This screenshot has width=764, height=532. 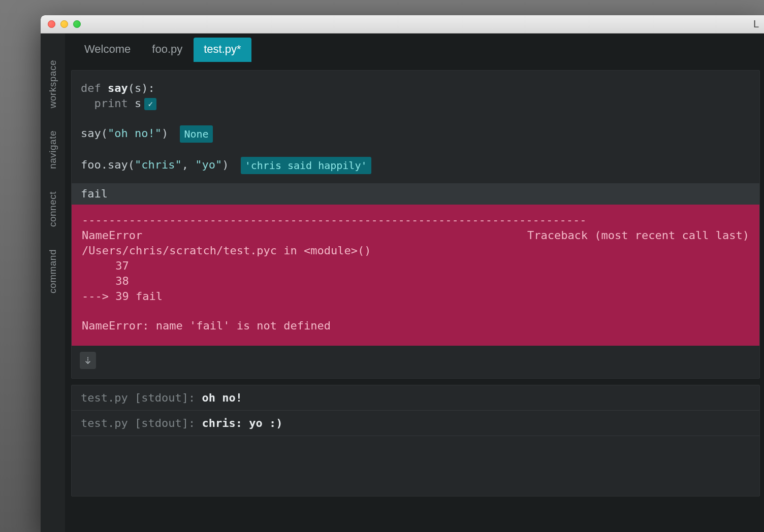 I want to click on file-tabs: Welcome foo.py test.py*, so click(x=415, y=48).